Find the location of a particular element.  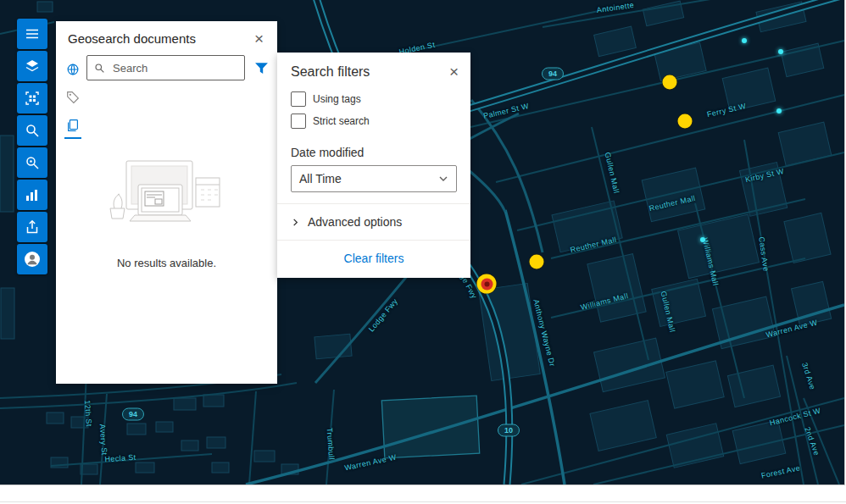

filter-funnel-button is located at coordinates (261, 68).